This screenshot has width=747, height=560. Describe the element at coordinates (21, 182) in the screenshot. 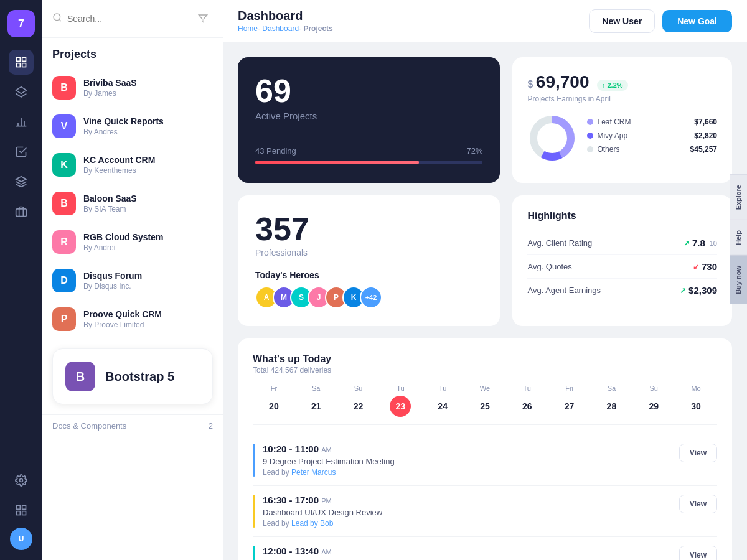

I see `nav-icon-stack` at that location.